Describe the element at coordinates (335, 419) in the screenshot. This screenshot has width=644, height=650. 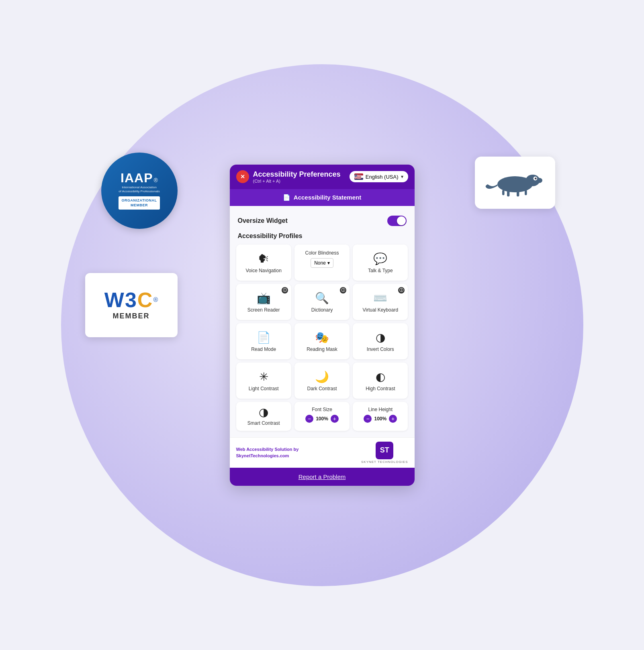
I see `font-size-increase-button: +` at that location.